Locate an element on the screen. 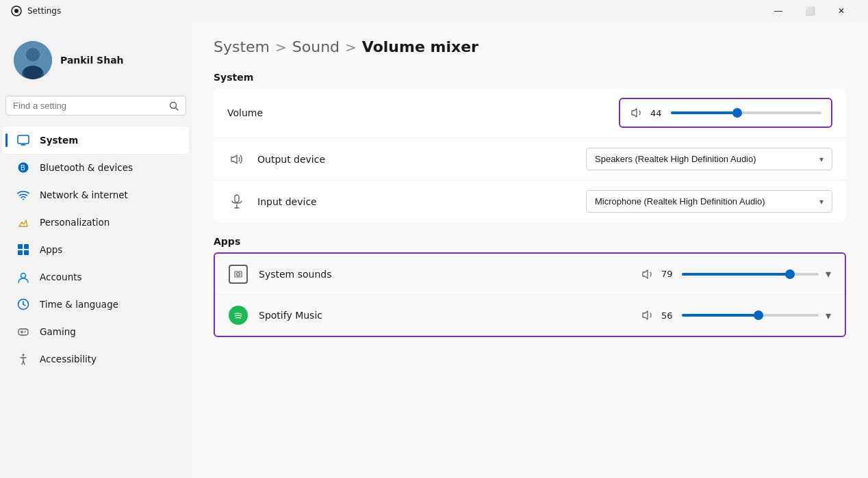  breadcrumb-sep2: > is located at coordinates (350, 47).